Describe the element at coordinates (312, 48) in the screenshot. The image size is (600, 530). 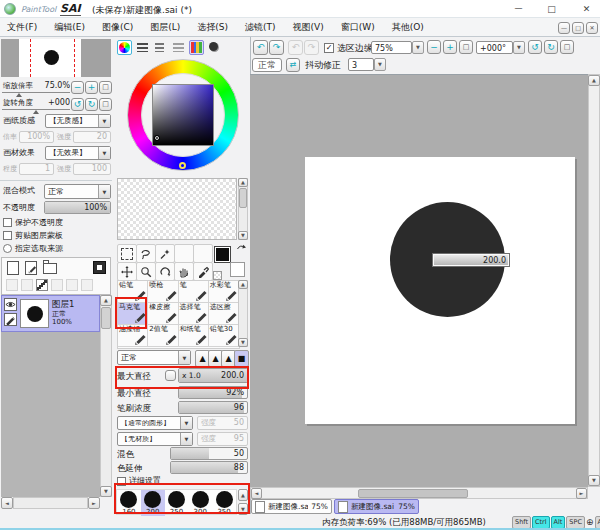
I see `reselect-button: ↷` at that location.